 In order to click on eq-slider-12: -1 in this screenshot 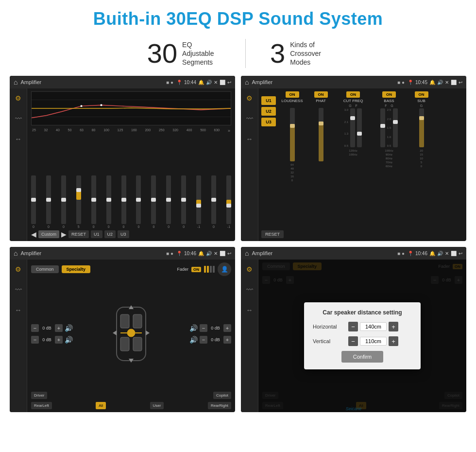, I will do `click(199, 202)`.